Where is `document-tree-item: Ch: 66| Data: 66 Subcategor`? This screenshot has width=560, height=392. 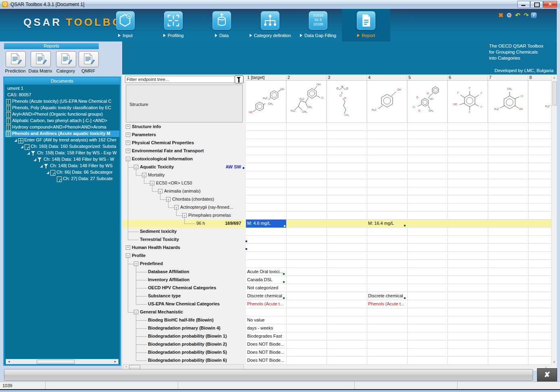 document-tree-item: Ch: 66| Data: 66 Subcategor is located at coordinates (62, 172).